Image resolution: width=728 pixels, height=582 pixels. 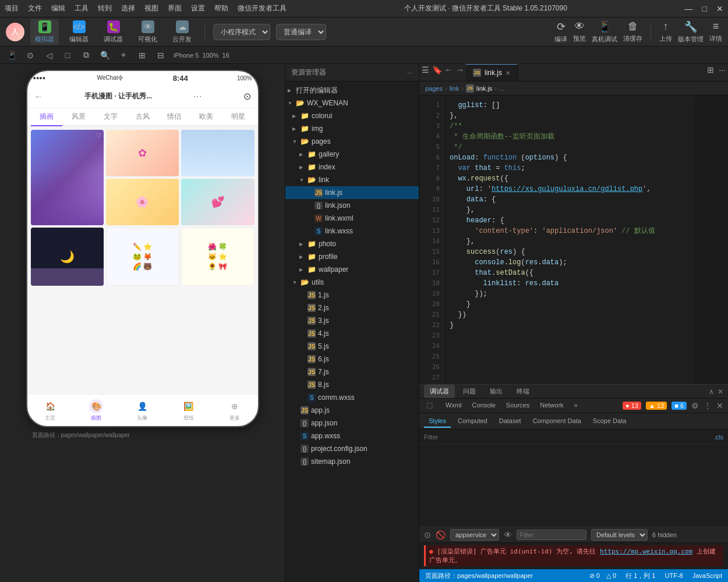 What do you see at coordinates (496, 391) in the screenshot?
I see `devtools-tab-output: 输出` at bounding box center [496, 391].